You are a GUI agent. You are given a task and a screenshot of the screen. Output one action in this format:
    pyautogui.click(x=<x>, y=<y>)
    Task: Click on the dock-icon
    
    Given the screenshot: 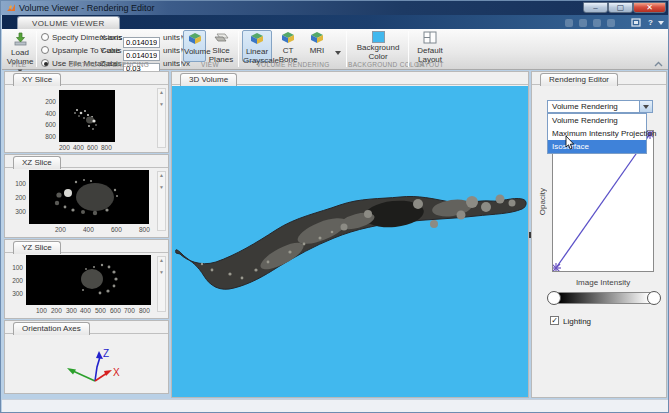 What is the action you would take?
    pyautogui.click(x=636, y=22)
    